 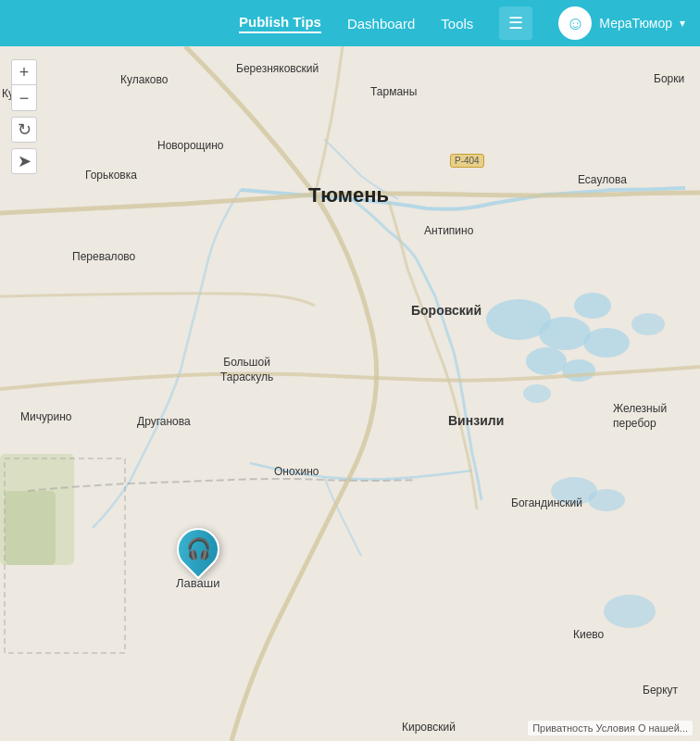 What do you see at coordinates (24, 161) in the screenshot?
I see `locate-button: ➤` at bounding box center [24, 161].